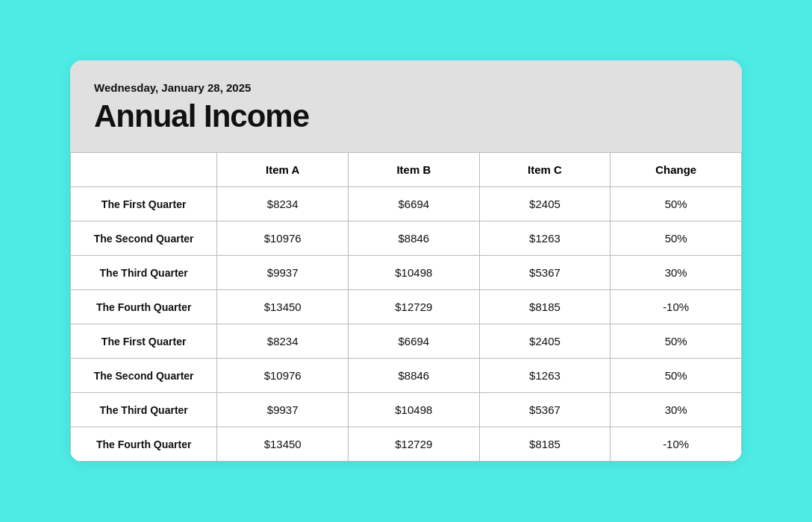 The image size is (812, 522). What do you see at coordinates (406, 106) in the screenshot?
I see `card-header: Wednesday, January 28, 2025 Annual Incom…` at bounding box center [406, 106].